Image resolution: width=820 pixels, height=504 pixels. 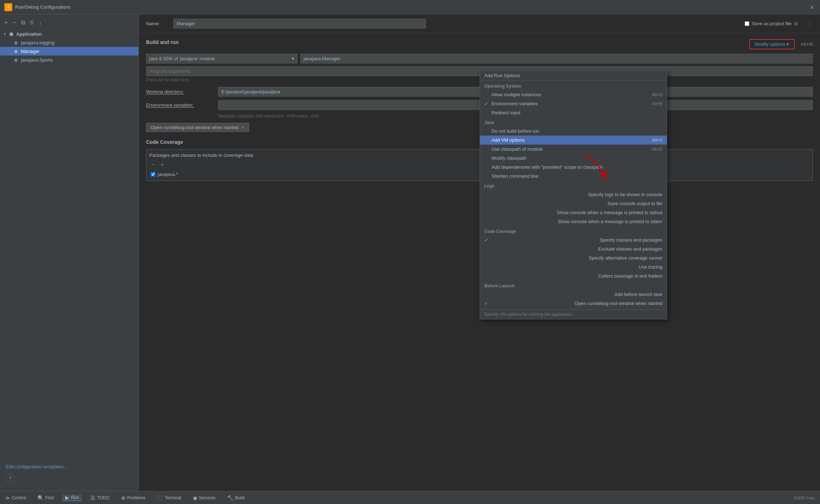 What do you see at coordinates (557, 58) in the screenshot?
I see `module-input` at bounding box center [557, 58].